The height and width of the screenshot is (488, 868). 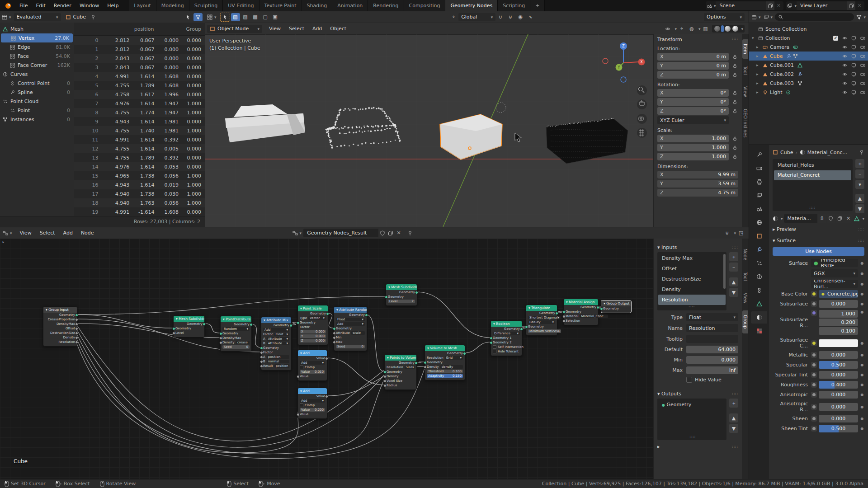 I want to click on material-users-count: 8, so click(x=822, y=219).